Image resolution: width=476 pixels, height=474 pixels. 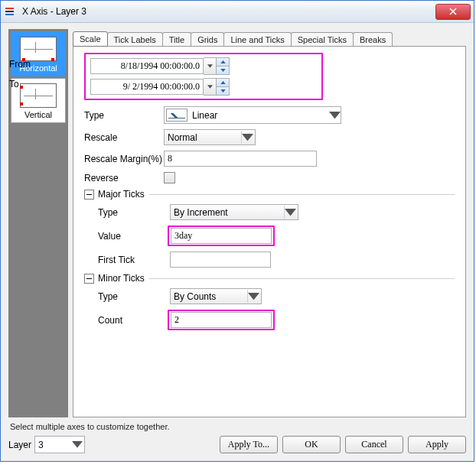 What do you see at coordinates (269, 37) in the screenshot?
I see `tabstrip: Scale Tick Labels Title Grids Line and T…` at bounding box center [269, 37].